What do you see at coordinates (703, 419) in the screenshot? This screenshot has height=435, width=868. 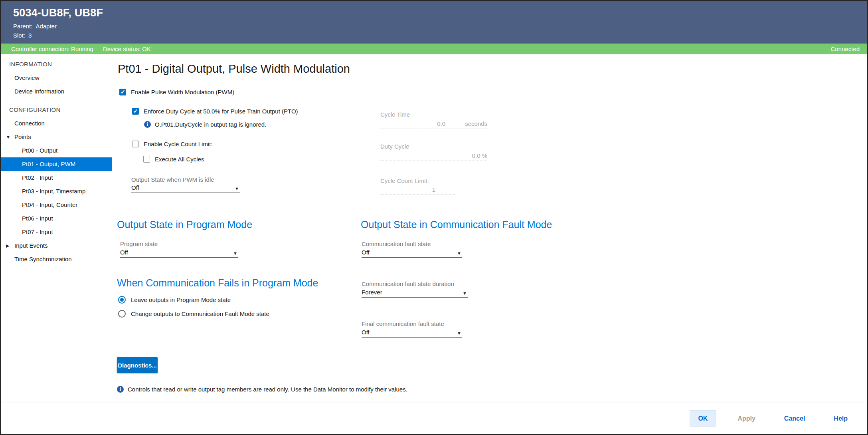 I see `ok-button: OK` at bounding box center [703, 419].